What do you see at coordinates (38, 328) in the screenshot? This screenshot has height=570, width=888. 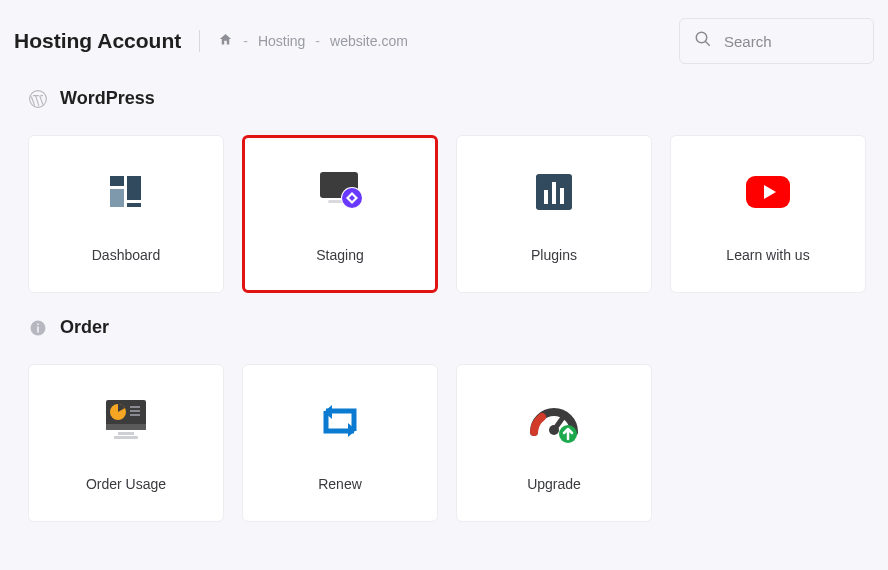 I see `info-icon` at bounding box center [38, 328].